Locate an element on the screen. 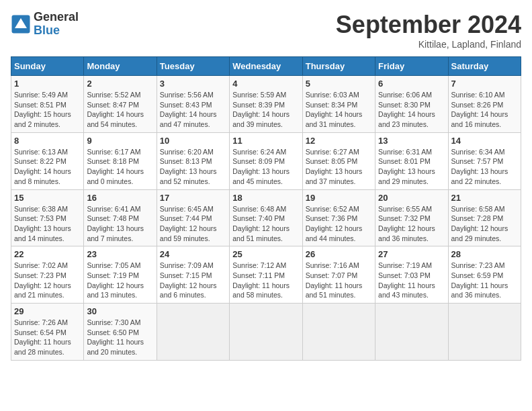 The height and width of the screenshot is (411, 532). calendar-cell: 24Sunrise: 7:09 AM Sunset: 7:15 PM Dayli… is located at coordinates (193, 275).